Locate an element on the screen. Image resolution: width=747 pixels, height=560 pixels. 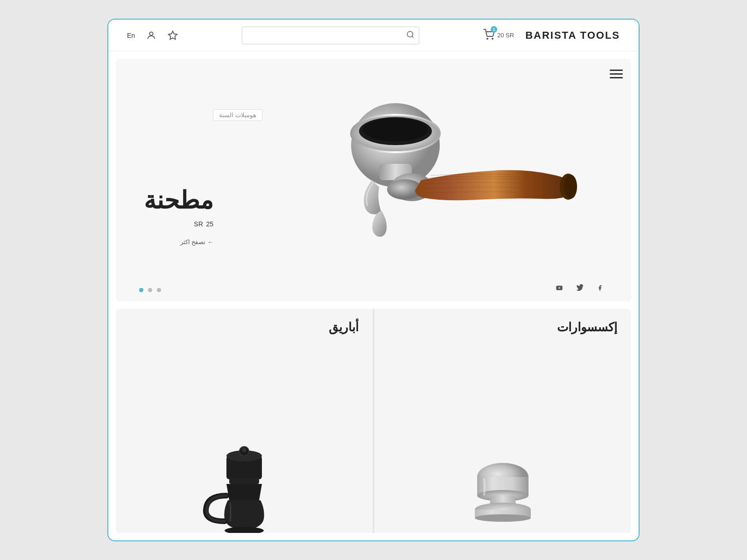
hero-product-image is located at coordinates (444, 178).